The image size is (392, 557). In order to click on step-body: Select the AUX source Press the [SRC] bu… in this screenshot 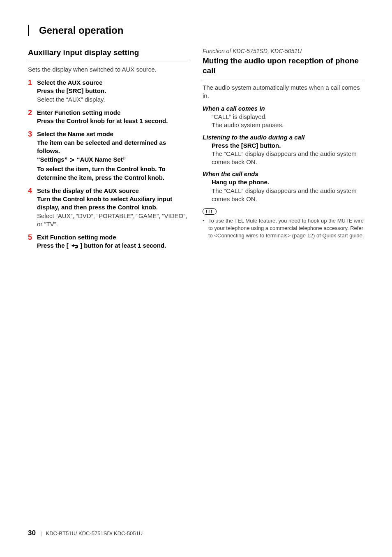, I will do `click(113, 91)`.